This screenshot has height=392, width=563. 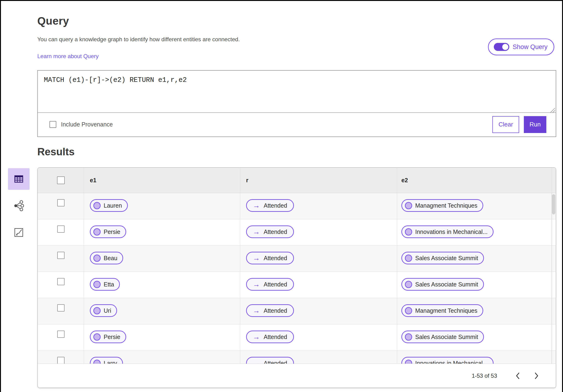 What do you see at coordinates (297, 206) in the screenshot?
I see `table-row: Lauren →Attended Managment Techniques` at bounding box center [297, 206].